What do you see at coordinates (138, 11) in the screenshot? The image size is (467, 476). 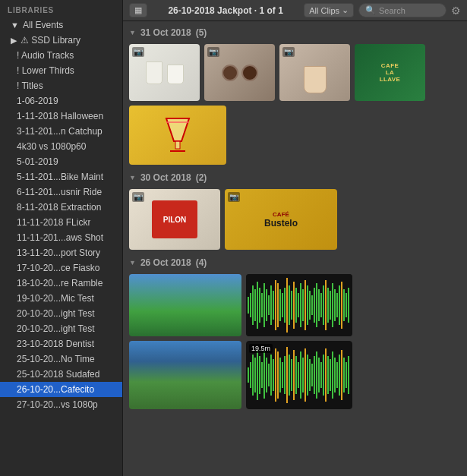 I see `layout-button: ▦` at bounding box center [138, 11].